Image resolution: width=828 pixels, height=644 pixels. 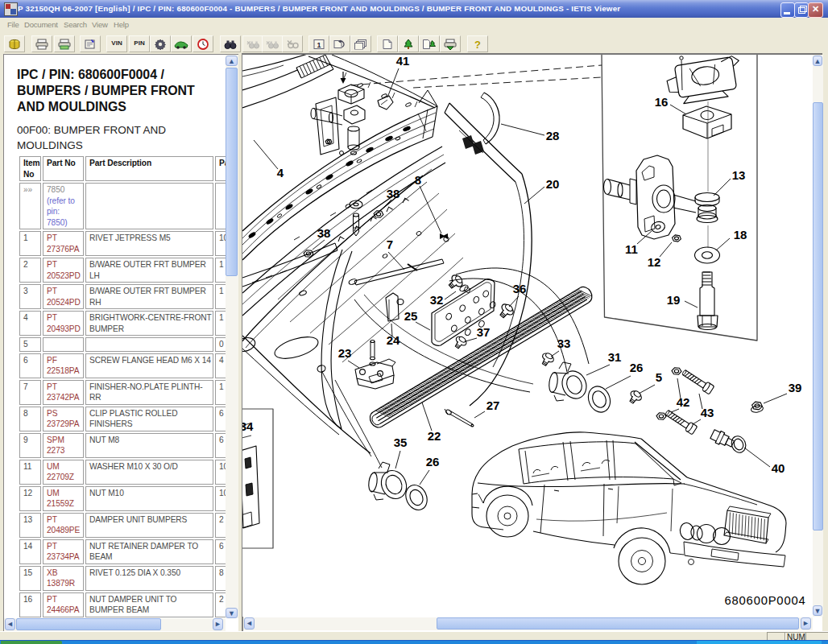 What do you see at coordinates (659, 377) in the screenshot?
I see `svg-text: 5` at bounding box center [659, 377].